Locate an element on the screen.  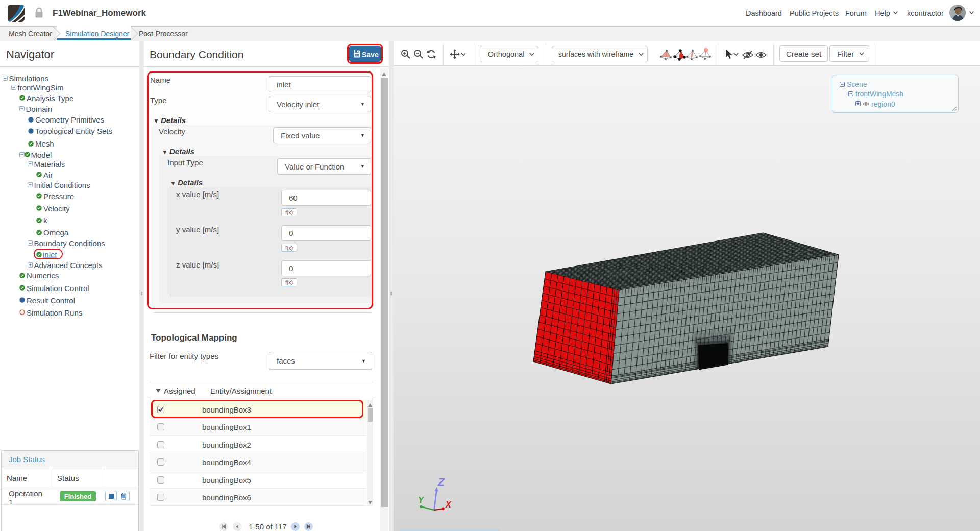
svg-text: Y is located at coordinates (421, 500).